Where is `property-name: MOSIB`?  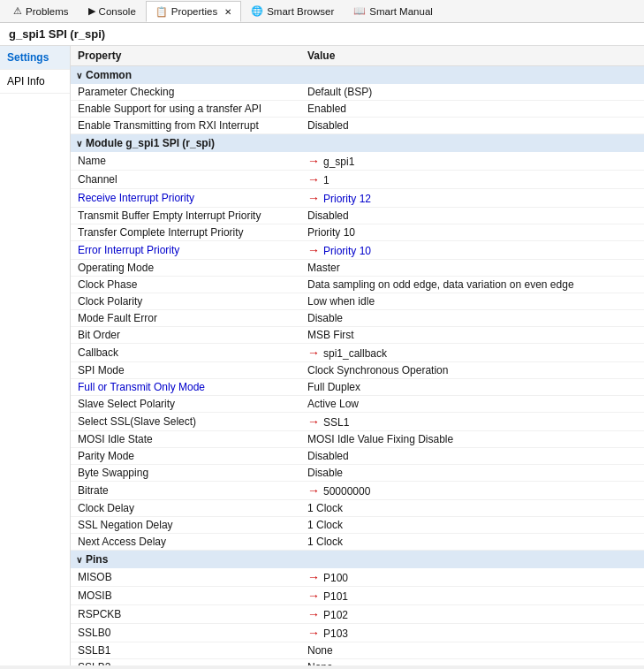
property-name: MOSIB is located at coordinates (186, 596).